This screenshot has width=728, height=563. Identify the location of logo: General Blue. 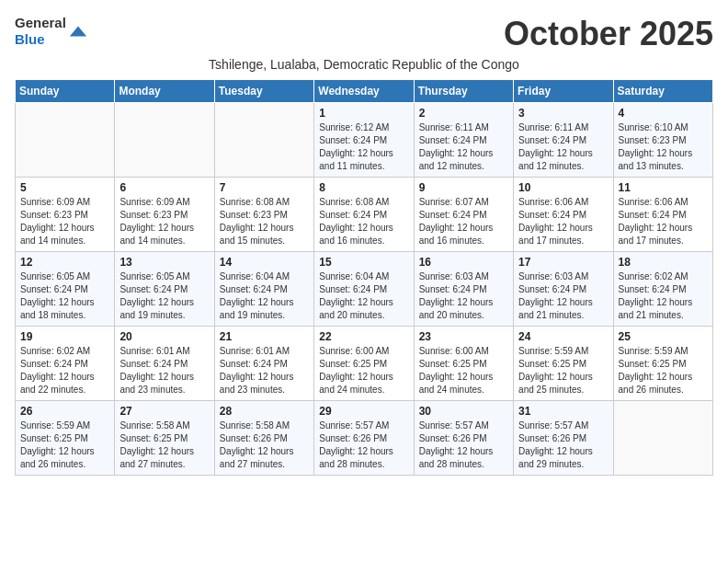
(51, 31).